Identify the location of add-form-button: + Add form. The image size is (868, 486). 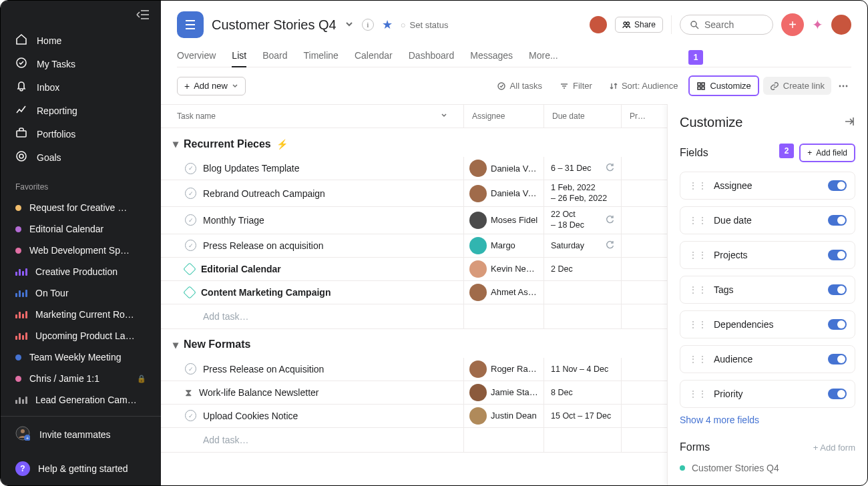
(835, 447).